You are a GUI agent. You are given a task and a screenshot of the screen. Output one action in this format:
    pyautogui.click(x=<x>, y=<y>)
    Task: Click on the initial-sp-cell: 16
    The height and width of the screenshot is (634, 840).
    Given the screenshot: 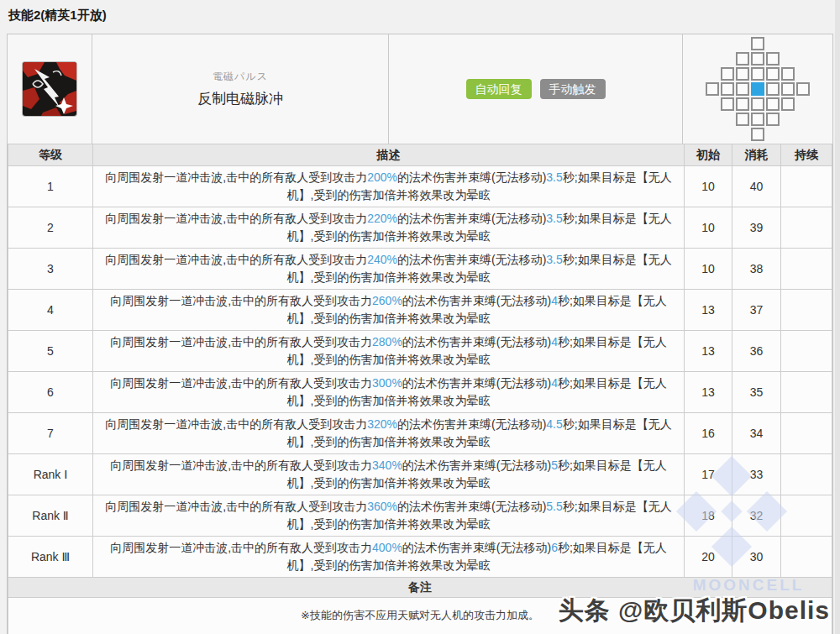 What is the action you would take?
    pyautogui.click(x=709, y=433)
    